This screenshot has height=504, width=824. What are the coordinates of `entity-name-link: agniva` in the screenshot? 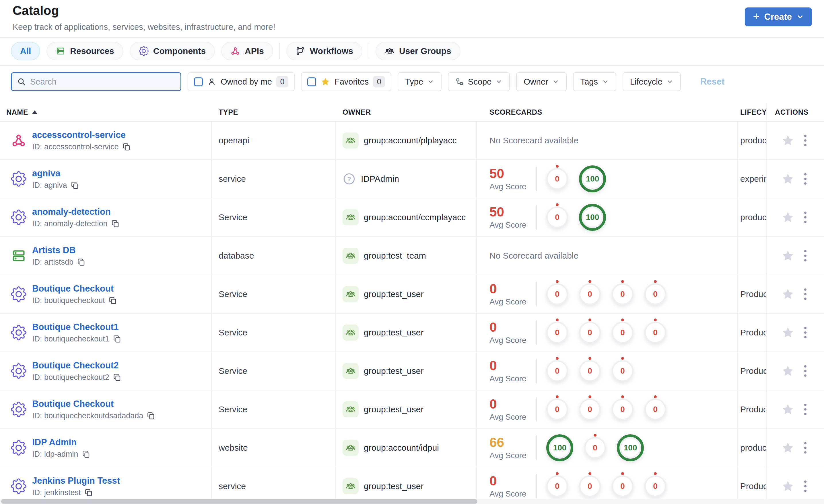 It's located at (56, 173).